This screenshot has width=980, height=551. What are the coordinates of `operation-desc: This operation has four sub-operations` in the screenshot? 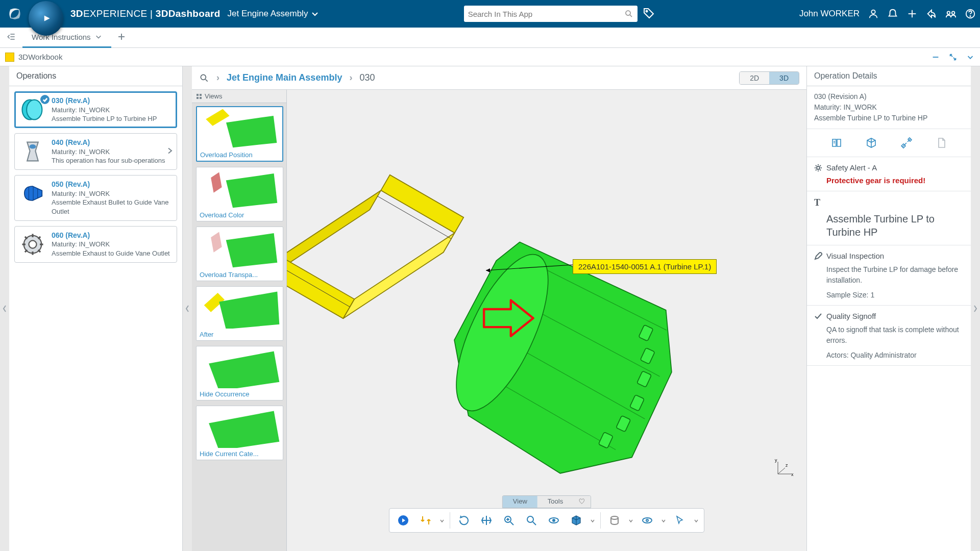 It's located at (108, 161).